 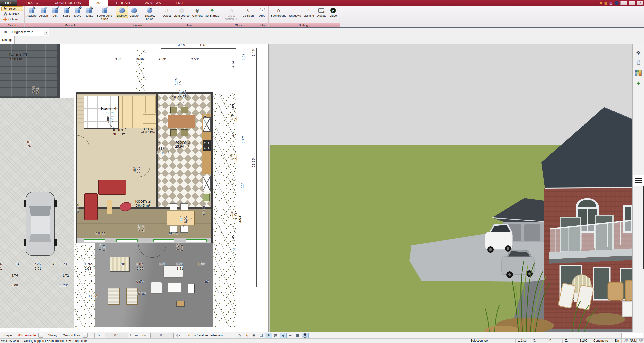 I want to click on dy-spinner: ▲▼, so click(x=176, y=335).